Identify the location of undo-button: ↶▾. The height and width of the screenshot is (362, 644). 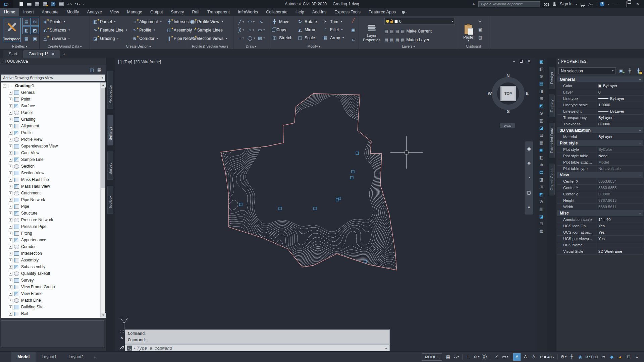
(69, 4).